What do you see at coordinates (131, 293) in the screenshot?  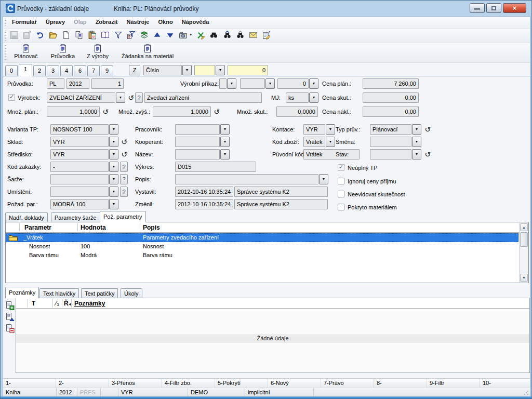 I see `tab-ukoly: Úkoly` at bounding box center [131, 293].